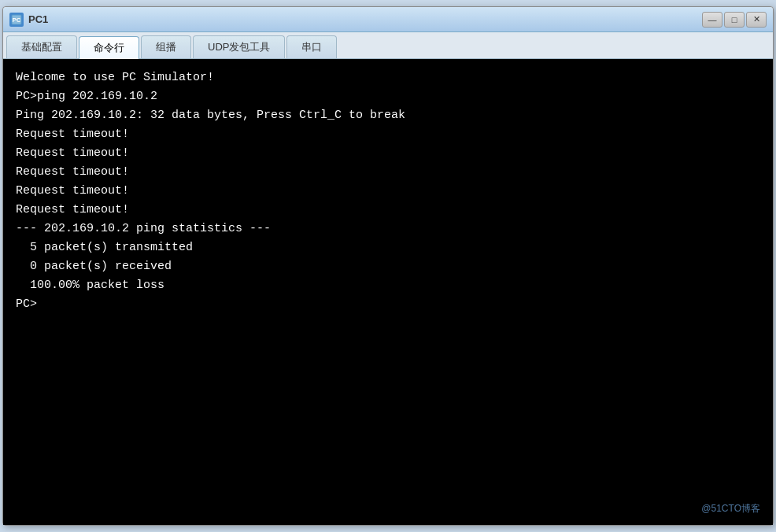 The width and height of the screenshot is (776, 532). What do you see at coordinates (388, 20) in the screenshot?
I see `title-bar: PC PC1 — □ ✕` at bounding box center [388, 20].